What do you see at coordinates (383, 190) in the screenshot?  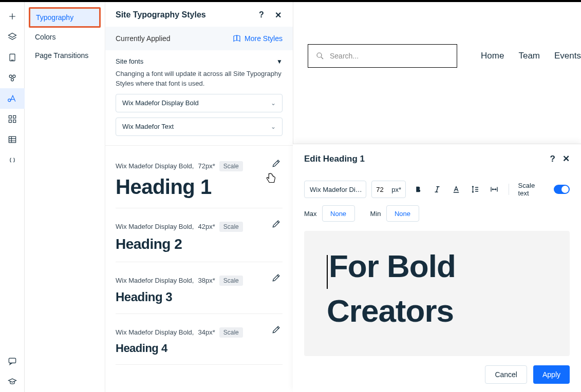 I see `font-size-value` at bounding box center [383, 190].